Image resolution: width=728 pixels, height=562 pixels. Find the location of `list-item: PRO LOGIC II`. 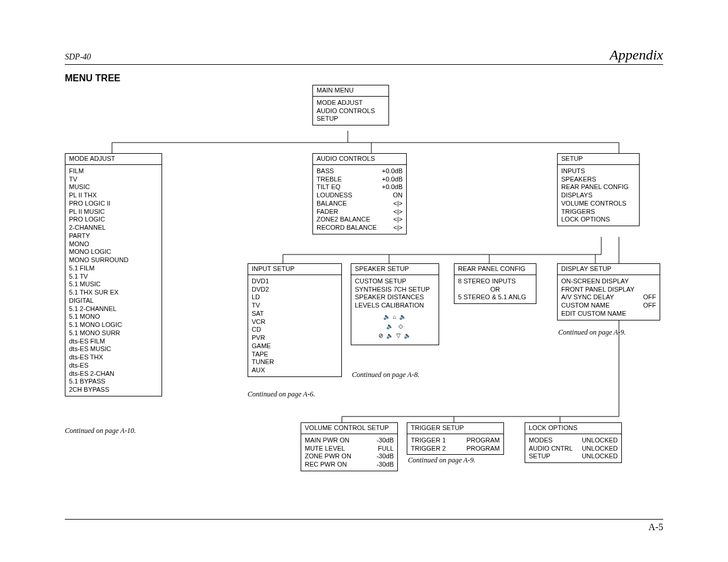

list-item: PRO LOGIC II is located at coordinates (113, 204).